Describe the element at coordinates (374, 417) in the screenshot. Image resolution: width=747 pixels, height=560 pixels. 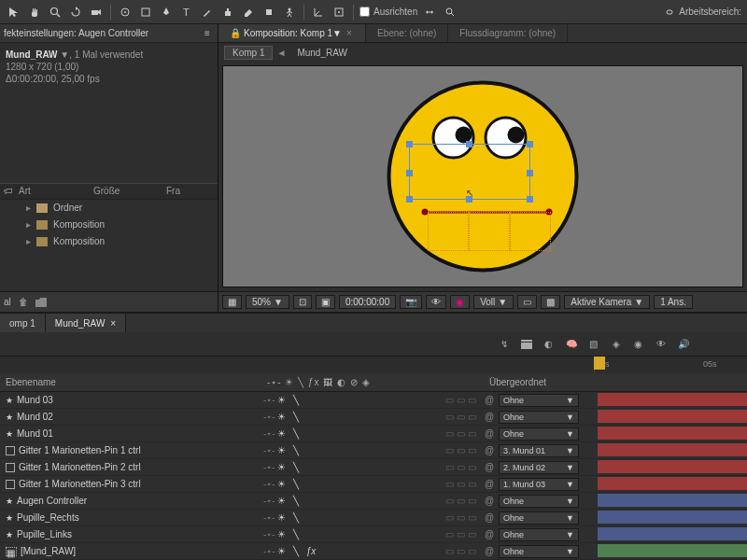
I see `layer-row: ★Mund 02 -⋆-☀╲▭ ▭ ▭ @Ohne▼` at that location.